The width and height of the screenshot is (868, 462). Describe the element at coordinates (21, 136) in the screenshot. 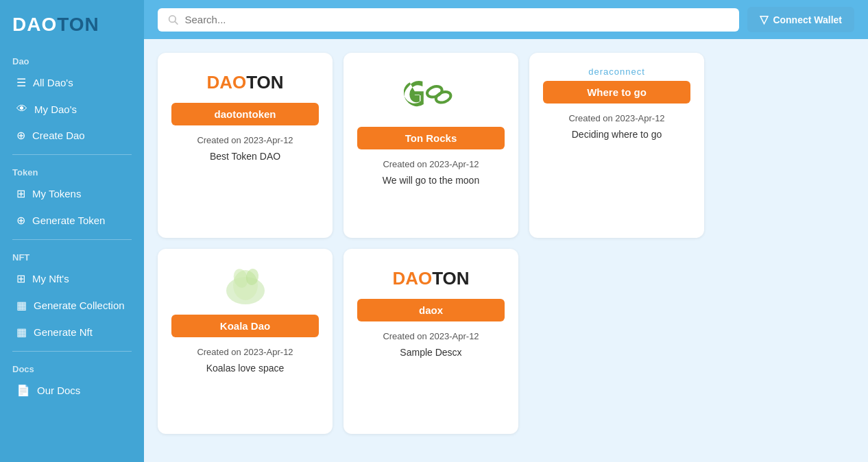

I see `plus-circle-icon: ⊕` at that location.